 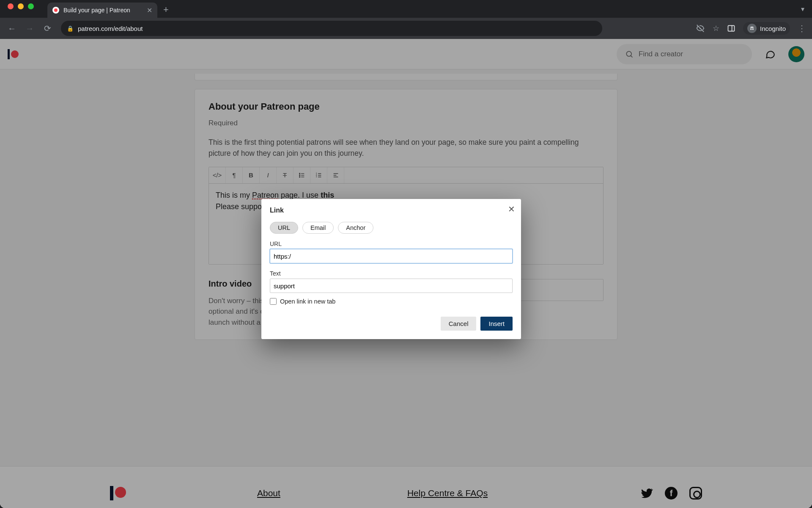 What do you see at coordinates (803, 9) in the screenshot?
I see `tabs-overflow-icon: ▾` at bounding box center [803, 9].